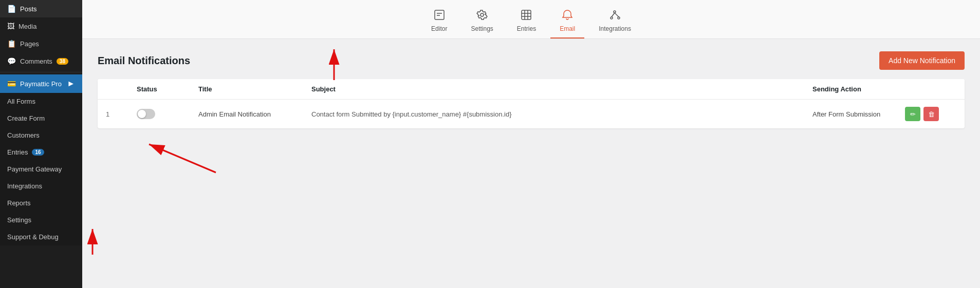 This screenshot has height=288, width=980. I want to click on table-row: 1 Admin Email Notification Contact form …, so click(531, 114).